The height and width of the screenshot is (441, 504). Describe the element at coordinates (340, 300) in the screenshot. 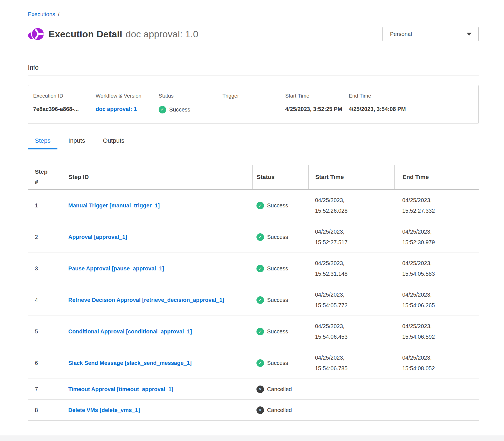

I see `start-time-text: 04/25/2023, 15:54:05.772` at that location.